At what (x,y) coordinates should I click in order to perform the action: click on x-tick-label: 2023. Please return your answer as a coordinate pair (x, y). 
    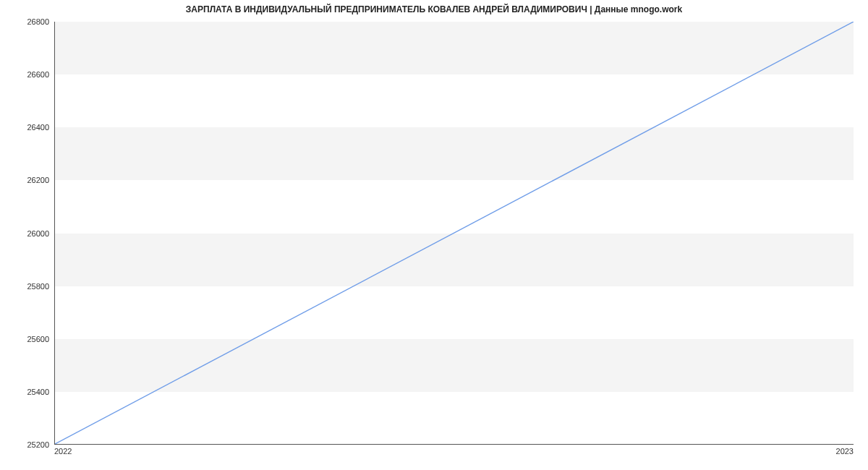
    Looking at the image, I should click on (845, 451).